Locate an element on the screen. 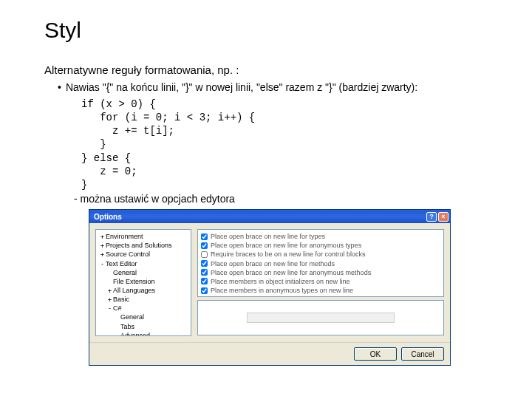 This screenshot has width=532, height=399. tree-node: +Projects and Solutions is located at coordinates (143, 245).